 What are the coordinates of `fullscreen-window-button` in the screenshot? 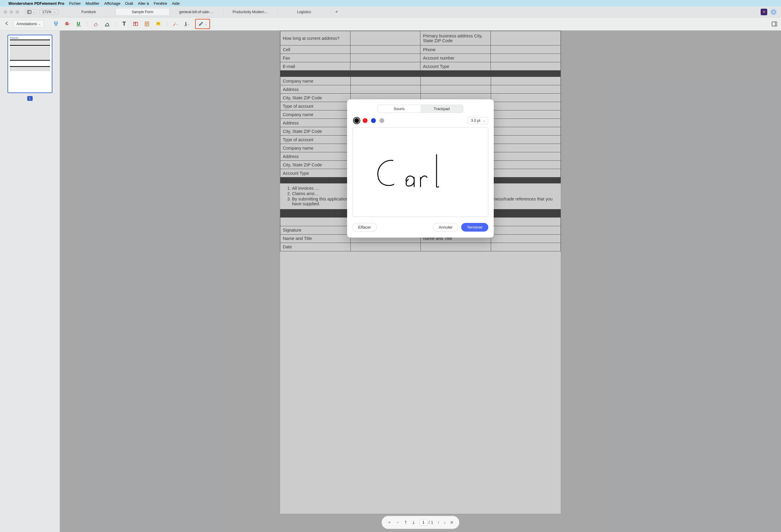 It's located at (17, 12).